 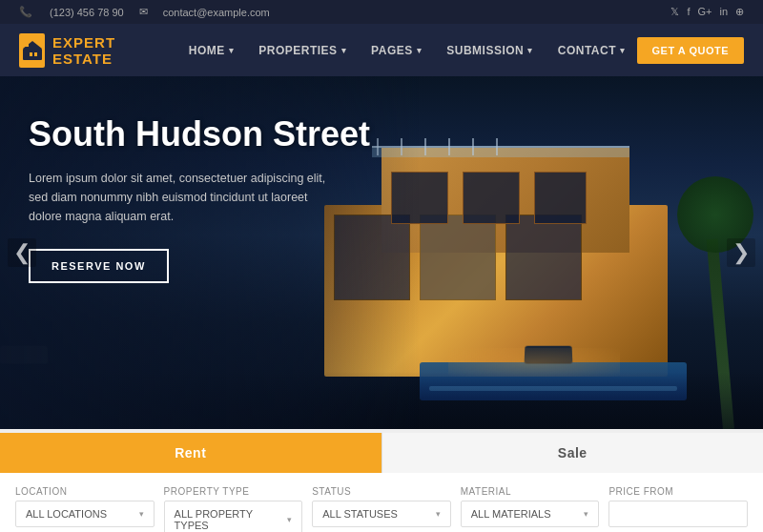 What do you see at coordinates (704, 11) in the screenshot?
I see `google-plus-icon: G+` at bounding box center [704, 11].